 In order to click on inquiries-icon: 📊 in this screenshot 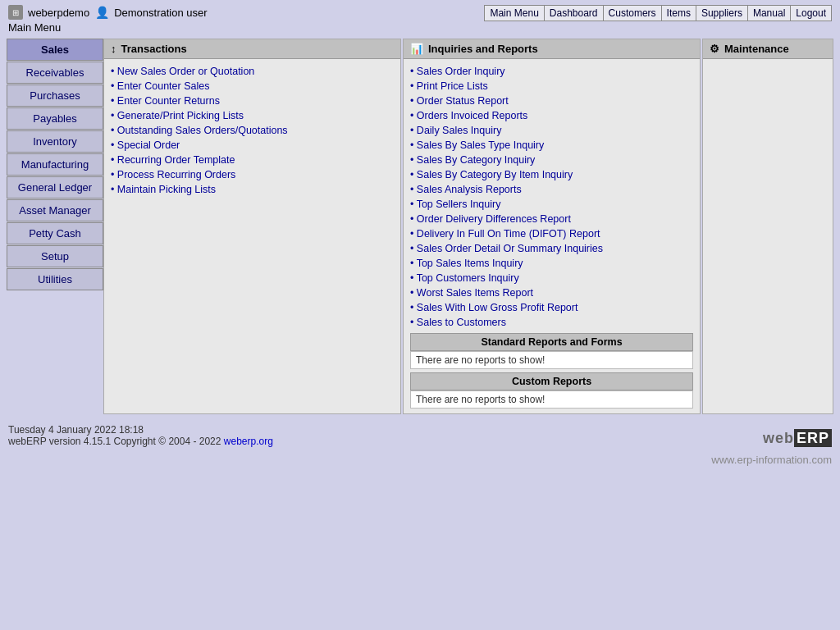, I will do `click(417, 49)`.